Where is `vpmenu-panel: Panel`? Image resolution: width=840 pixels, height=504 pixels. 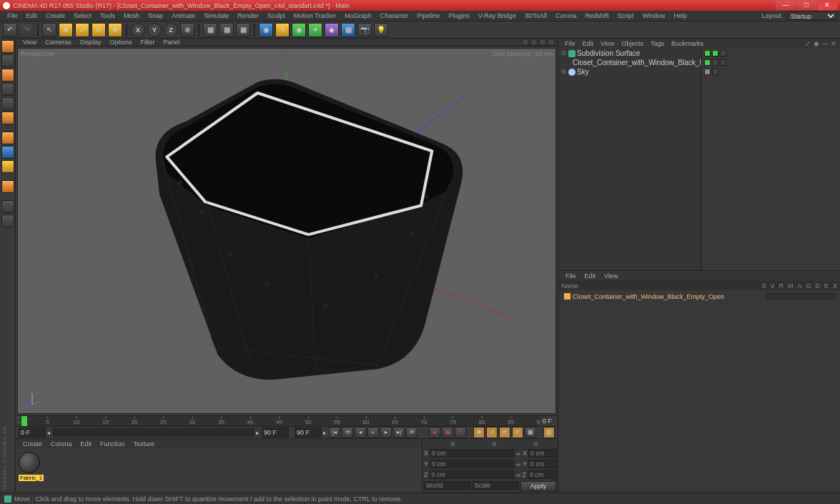
vpmenu-panel: Panel is located at coordinates (172, 42).